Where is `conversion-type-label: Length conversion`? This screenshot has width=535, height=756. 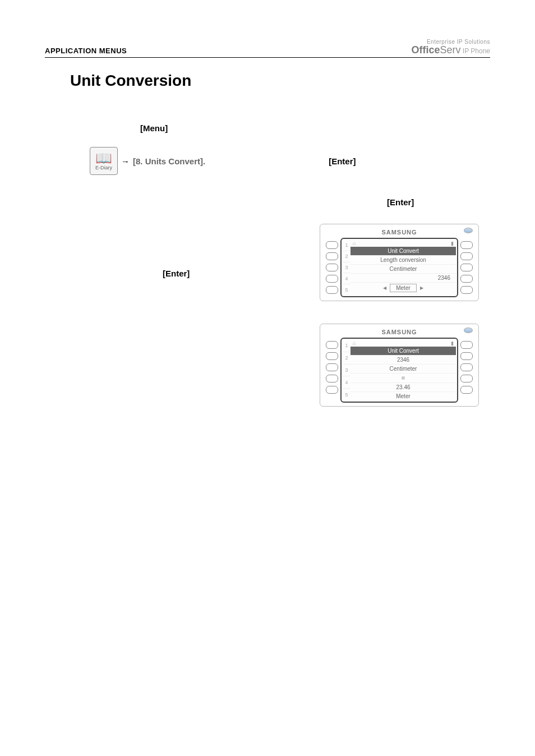 conversion-type-label: Length conversion is located at coordinates (403, 260).